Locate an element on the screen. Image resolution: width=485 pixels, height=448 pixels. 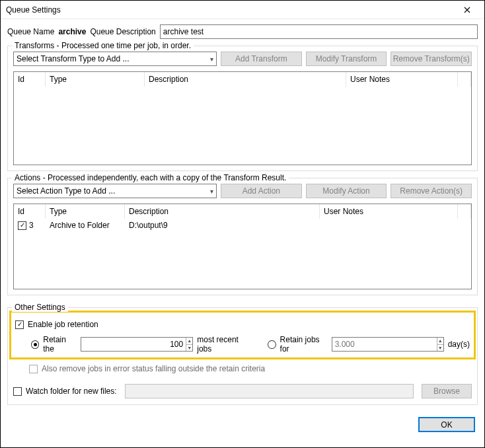
queue-desc-label: Queue Description is located at coordinates (123, 32).